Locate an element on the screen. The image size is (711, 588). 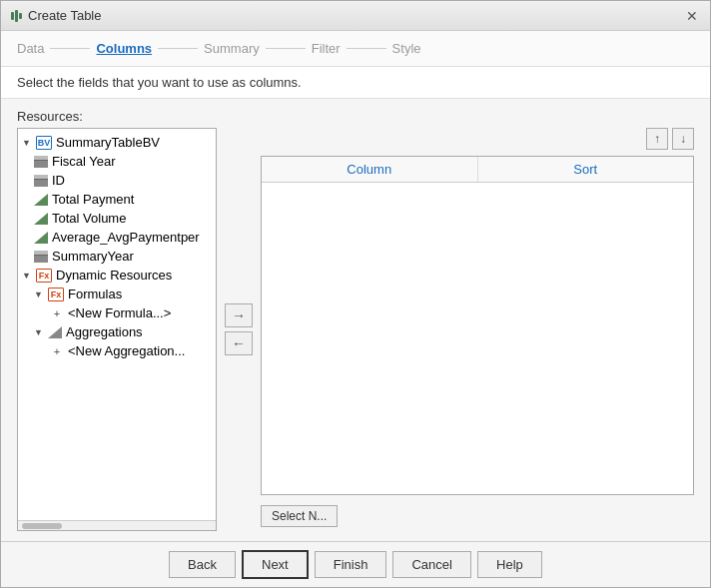
tree-item-fiscal-year: Fiscal Year is located at coordinates (117, 162).